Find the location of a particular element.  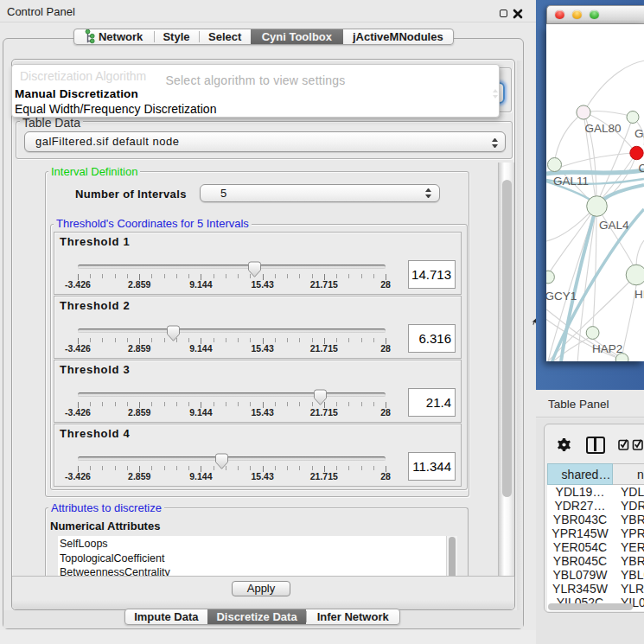

svg-text: HAP2 is located at coordinates (607, 349).